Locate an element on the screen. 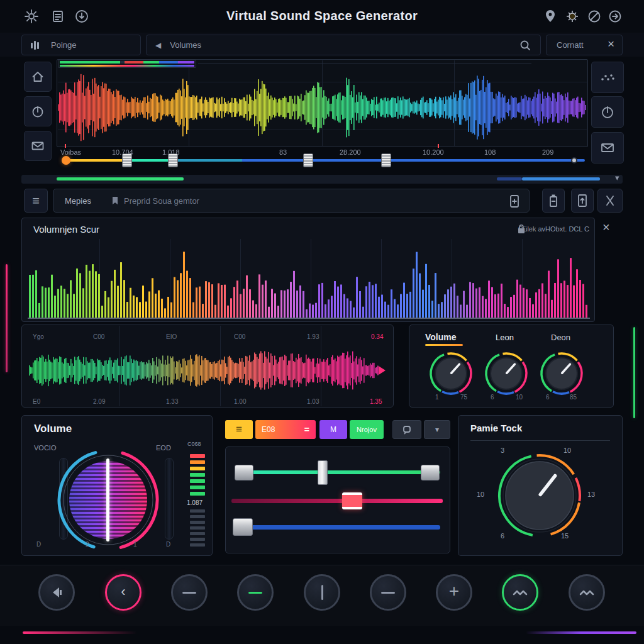  wave-bottom-label: 1.00 is located at coordinates (240, 401).